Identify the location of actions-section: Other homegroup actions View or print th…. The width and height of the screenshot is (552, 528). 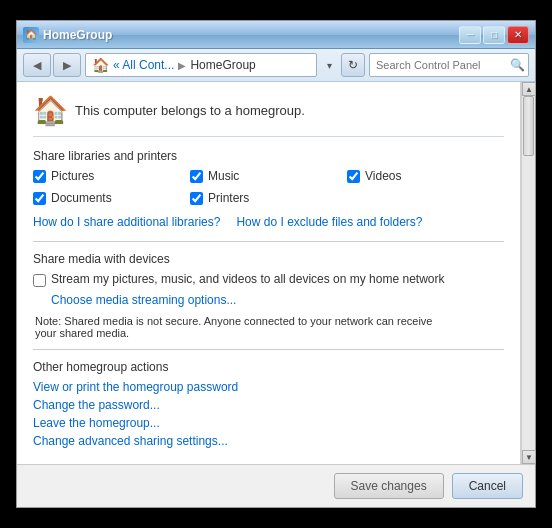
(268, 404).